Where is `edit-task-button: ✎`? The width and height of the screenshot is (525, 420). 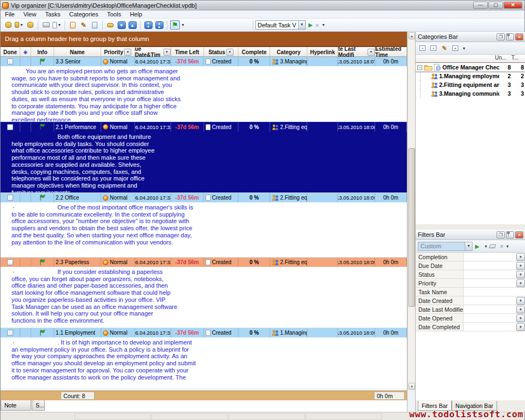 edit-task-button: ✎ is located at coordinates (84, 25).